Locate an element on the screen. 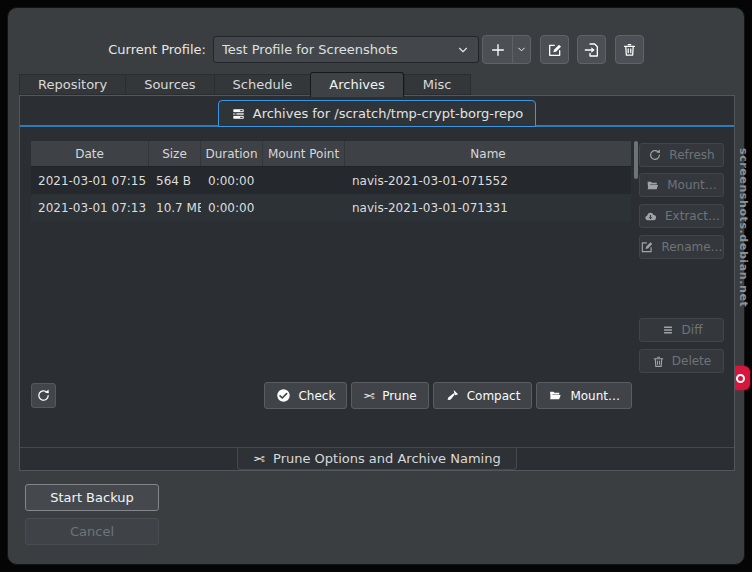 Image resolution: width=752 pixels, height=572 pixels. plus-icon is located at coordinates (498, 50).